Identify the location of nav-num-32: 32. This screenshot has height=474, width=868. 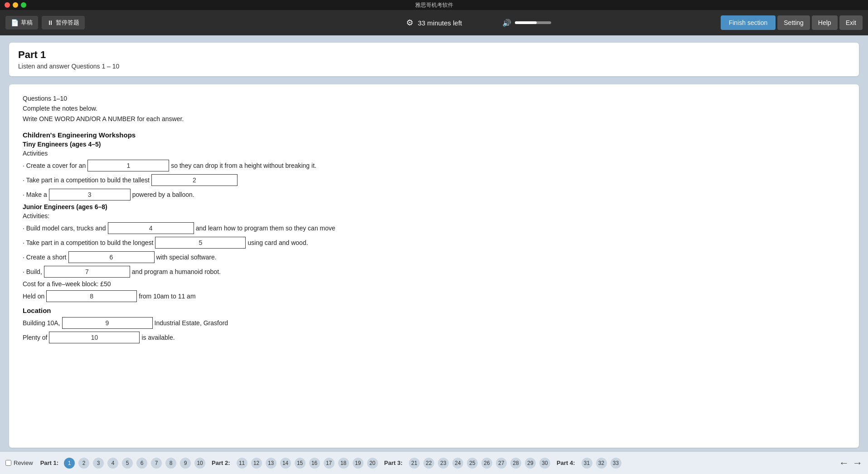
(601, 463).